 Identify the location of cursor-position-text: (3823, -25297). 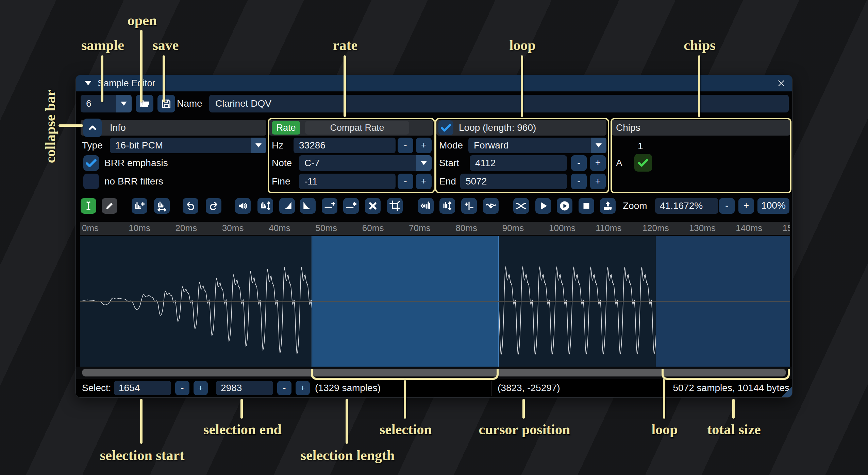
(529, 388).